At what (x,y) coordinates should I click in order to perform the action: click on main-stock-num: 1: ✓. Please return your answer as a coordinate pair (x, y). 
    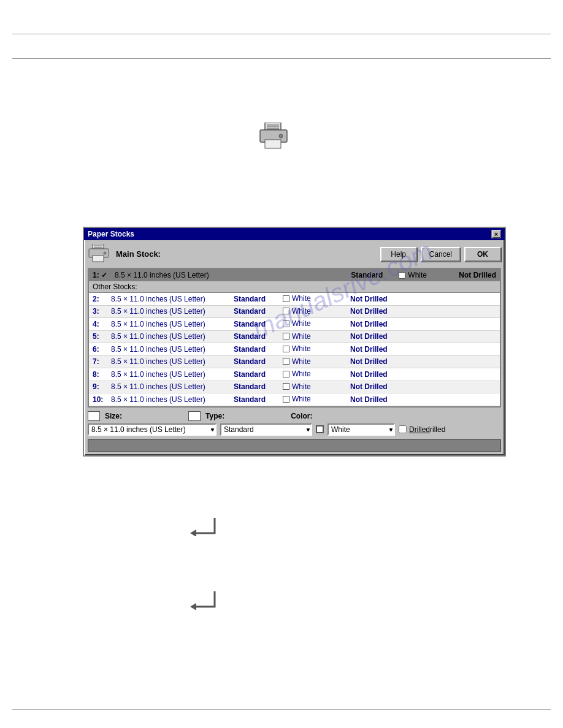
    Looking at the image, I should click on (101, 275).